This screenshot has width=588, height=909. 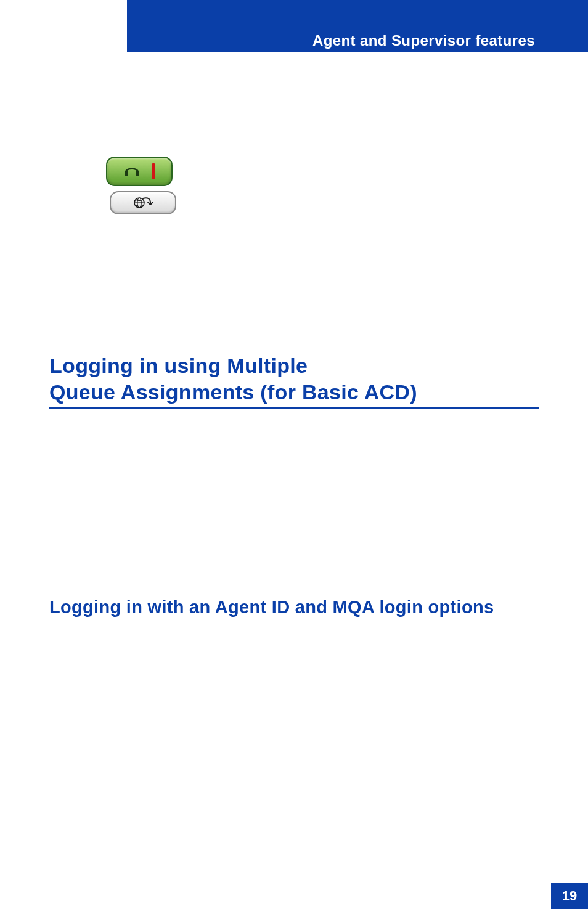 What do you see at coordinates (143, 203) in the screenshot?
I see `feature-key-button` at bounding box center [143, 203].